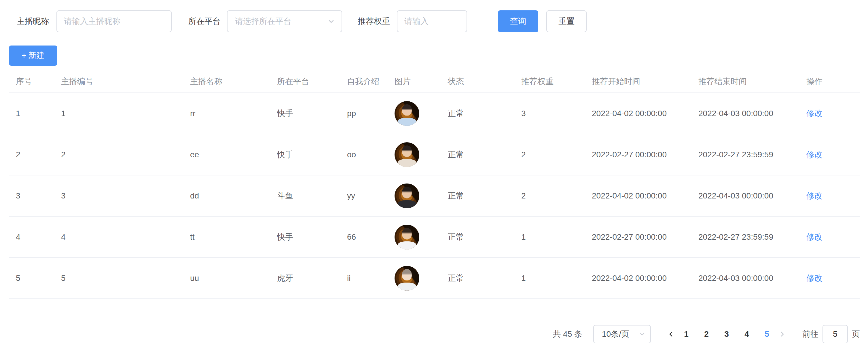 The height and width of the screenshot is (352, 868). I want to click on page-size-value: 10条/页, so click(615, 334).